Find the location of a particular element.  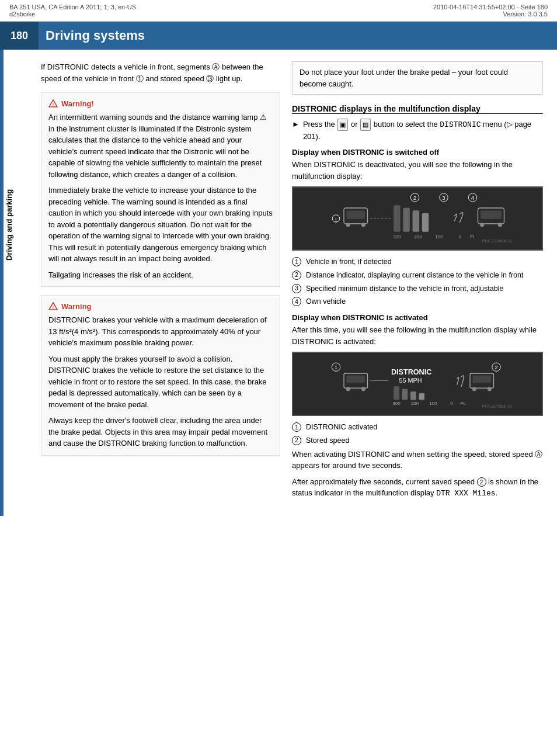

off-item-2-text: Distance indicator, displaying current d… is located at coordinates (415, 276).